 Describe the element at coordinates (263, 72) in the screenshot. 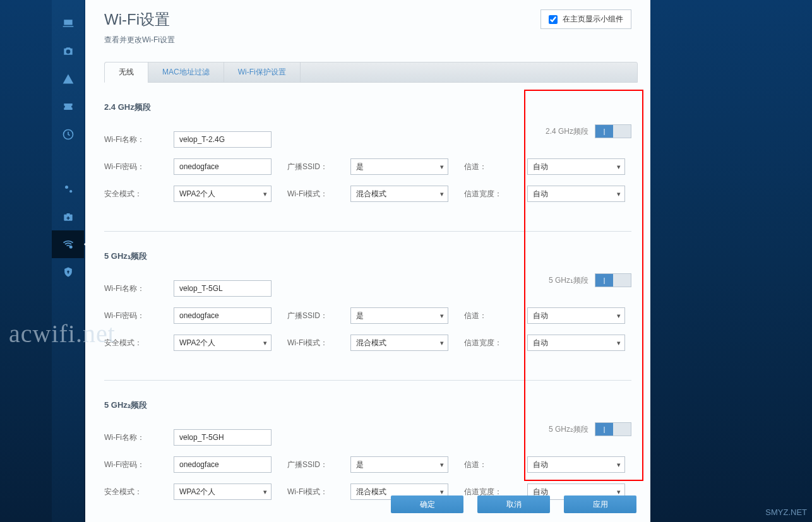

I see `tab-wps: Wi-Fi保护设置` at that location.